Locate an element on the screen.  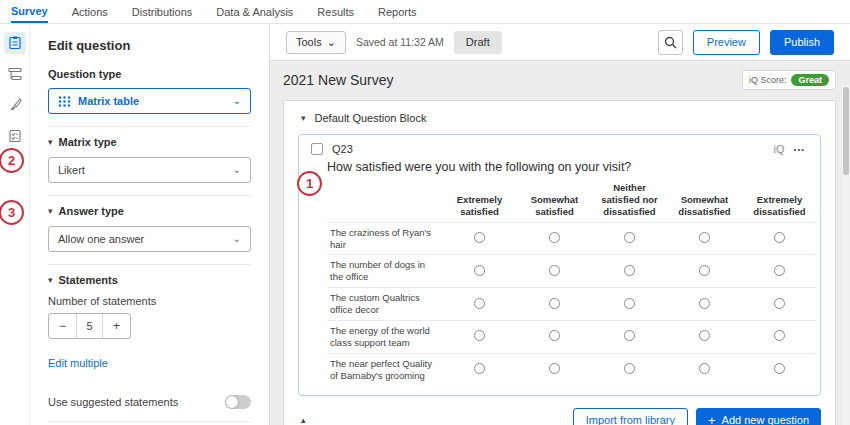
answer-type-label: Answer type is located at coordinates (92, 211).